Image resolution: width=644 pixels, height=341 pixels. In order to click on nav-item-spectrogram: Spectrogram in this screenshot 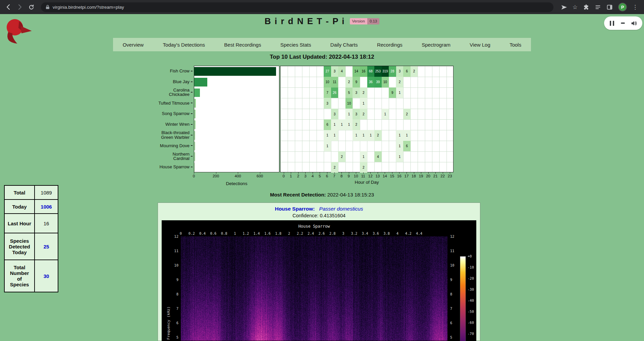, I will do `click(436, 45)`.